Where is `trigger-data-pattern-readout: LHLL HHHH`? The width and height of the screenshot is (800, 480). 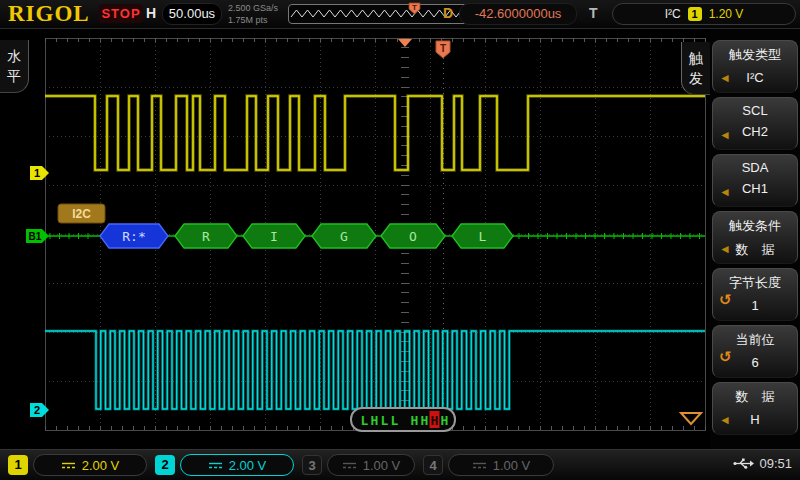 trigger-data-pattern-readout: LHLL HHHH is located at coordinates (403, 420).